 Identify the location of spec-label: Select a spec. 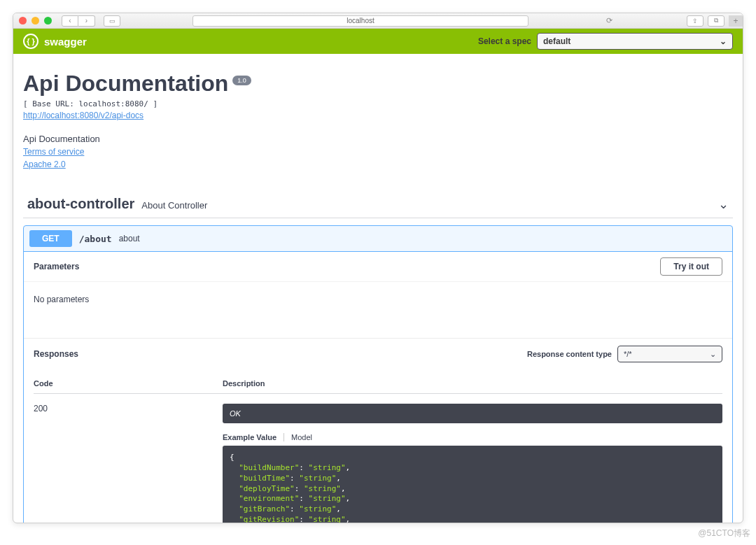
(505, 41).